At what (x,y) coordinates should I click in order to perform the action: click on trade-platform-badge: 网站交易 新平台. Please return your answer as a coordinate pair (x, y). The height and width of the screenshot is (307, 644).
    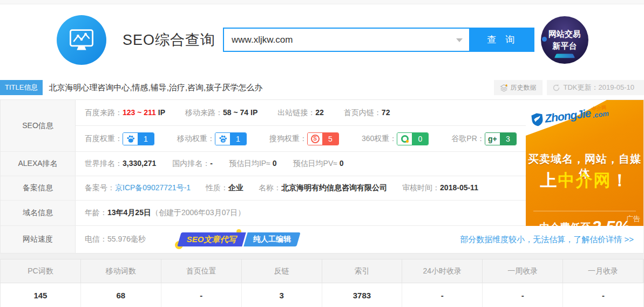
    Looking at the image, I should click on (565, 40).